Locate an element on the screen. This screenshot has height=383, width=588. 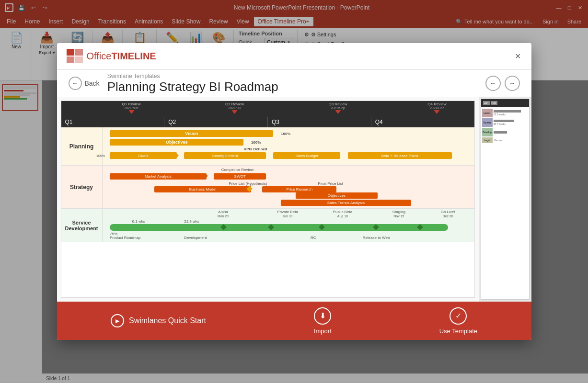
q4-label: Q4 is located at coordinates (423, 122).